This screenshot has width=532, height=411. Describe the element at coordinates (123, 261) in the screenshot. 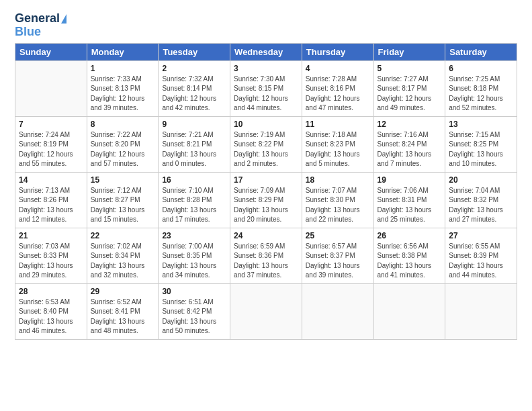

I see `day-detail: Sunrise: 7:02 AM Sunset: 8:34 PM Dayligh…` at that location.